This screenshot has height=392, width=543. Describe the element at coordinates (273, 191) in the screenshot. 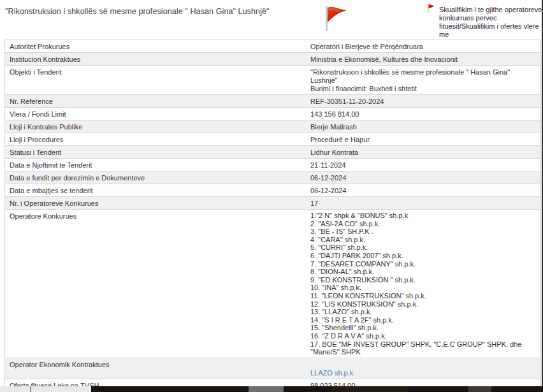

I see `table-row-data-mbajtjes: Data e mbajtjes se tenderit 06-12-2024` at that location.